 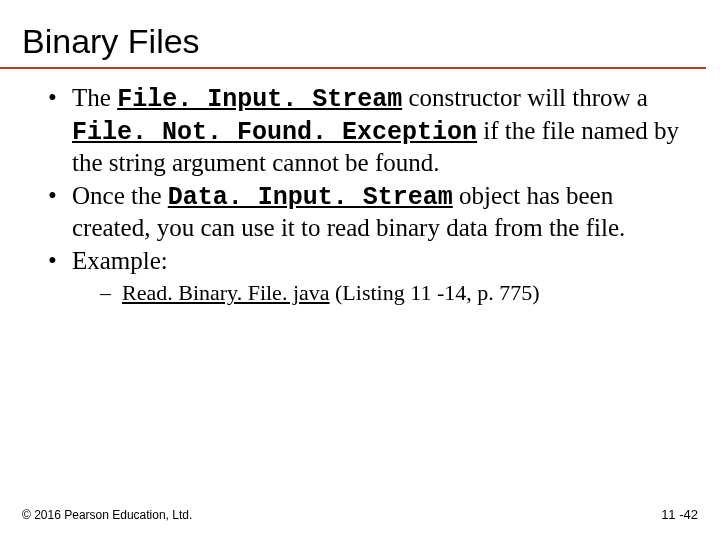 What do you see at coordinates (369, 212) in the screenshot?
I see `bullet-item-2: Once the Data. Input. Stream object has …` at bounding box center [369, 212].